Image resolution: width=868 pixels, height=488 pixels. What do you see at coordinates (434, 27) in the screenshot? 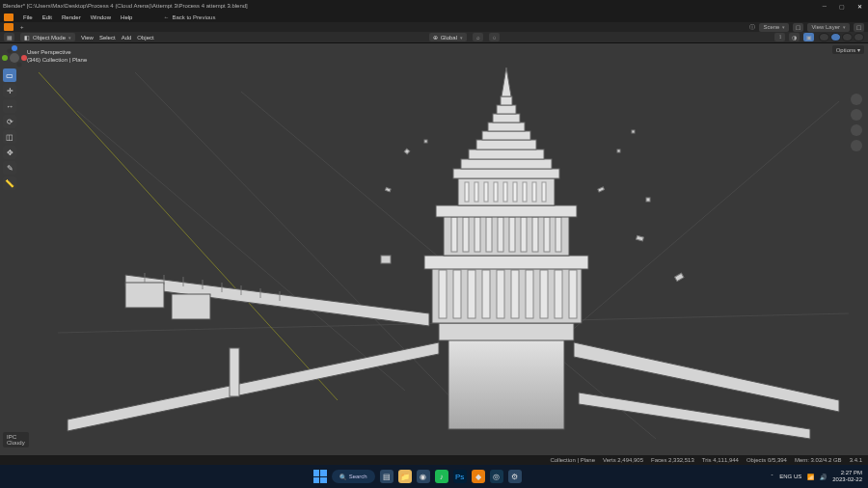
I see `workspace-header: + ⓘ Scene▾ ☐ View Layer▾ ☐` at bounding box center [434, 27].